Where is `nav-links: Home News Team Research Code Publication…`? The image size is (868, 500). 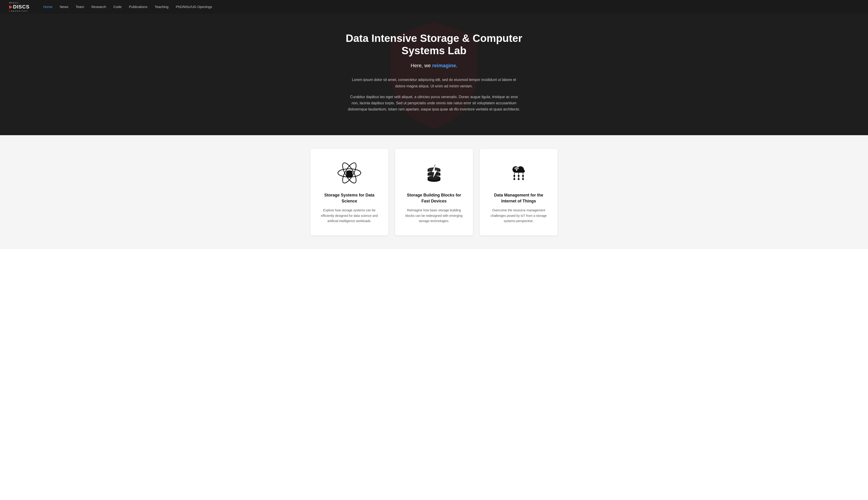 nav-links: Home News Team Research Code Publication… is located at coordinates (128, 7).